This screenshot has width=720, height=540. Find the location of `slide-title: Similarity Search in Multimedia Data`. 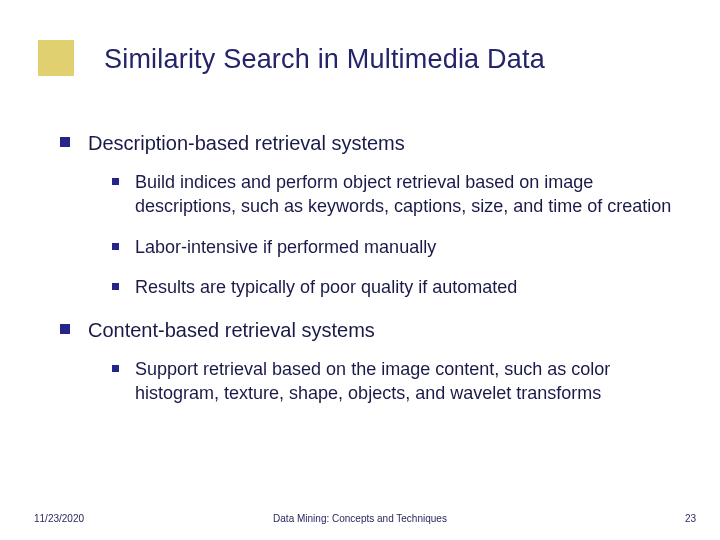

slide-title: Similarity Search in Multimedia Data is located at coordinates (402, 60).